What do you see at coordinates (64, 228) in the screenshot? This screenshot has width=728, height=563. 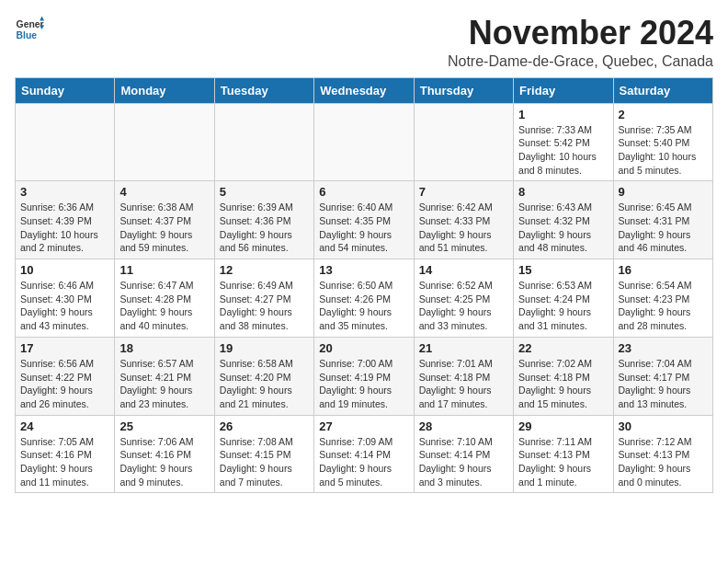 I see `day-info: Sunrise: 6:36 AM Sunset: 4:39 PM Dayligh…` at bounding box center [64, 228].